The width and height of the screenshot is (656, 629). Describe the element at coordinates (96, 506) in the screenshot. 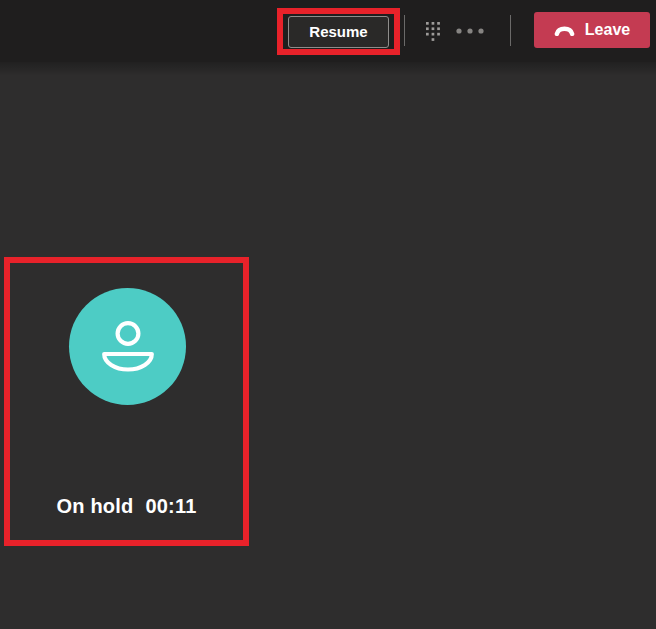

I see `hold-status-label: On hold` at that location.